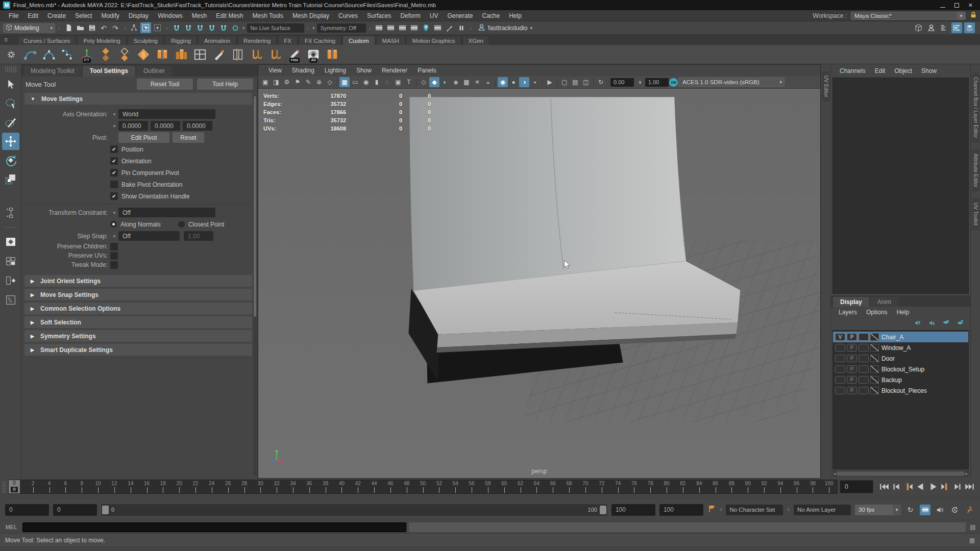  I want to click on snap-to-camera-icon: ▣, so click(265, 82).